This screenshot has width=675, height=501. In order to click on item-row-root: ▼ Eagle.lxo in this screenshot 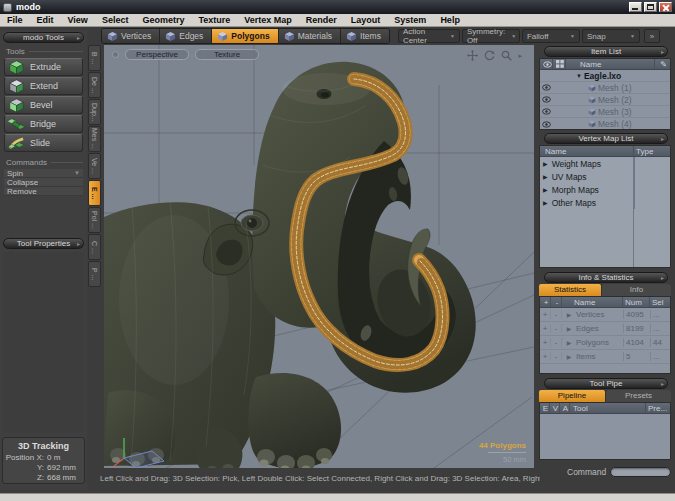, I will do `click(605, 76)`.